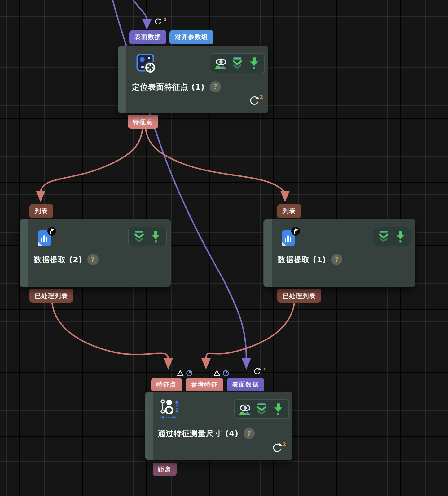 The width and height of the screenshot is (448, 496). What do you see at coordinates (51, 296) in the screenshot?
I see `port-out-processed-list-left: 已处理列表` at bounding box center [51, 296].